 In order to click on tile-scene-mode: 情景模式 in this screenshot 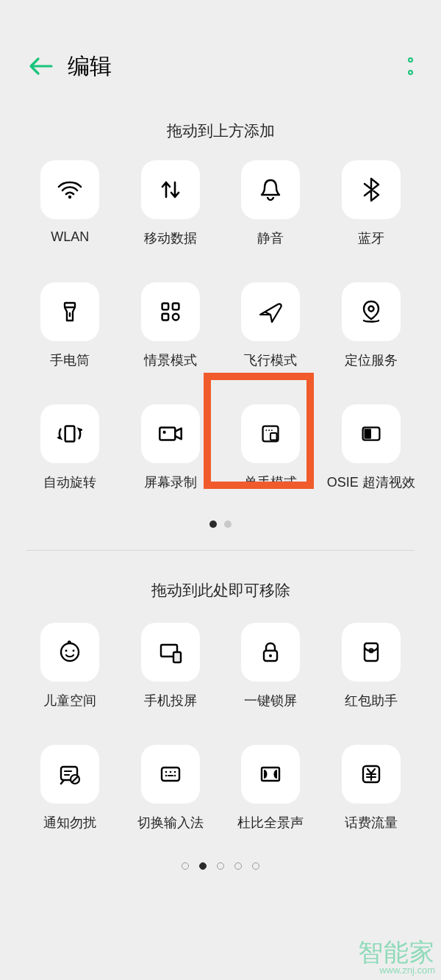, I will do `click(171, 326)`.